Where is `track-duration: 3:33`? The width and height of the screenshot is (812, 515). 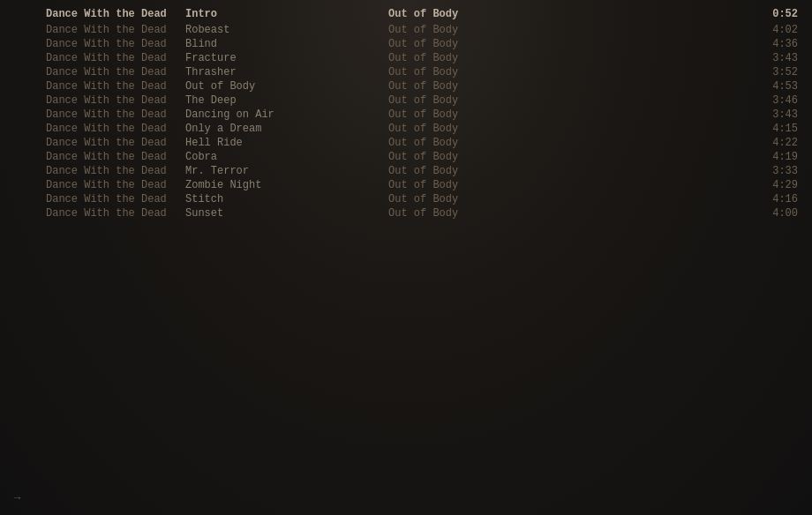
track-duration: 3:33 is located at coordinates (786, 171).